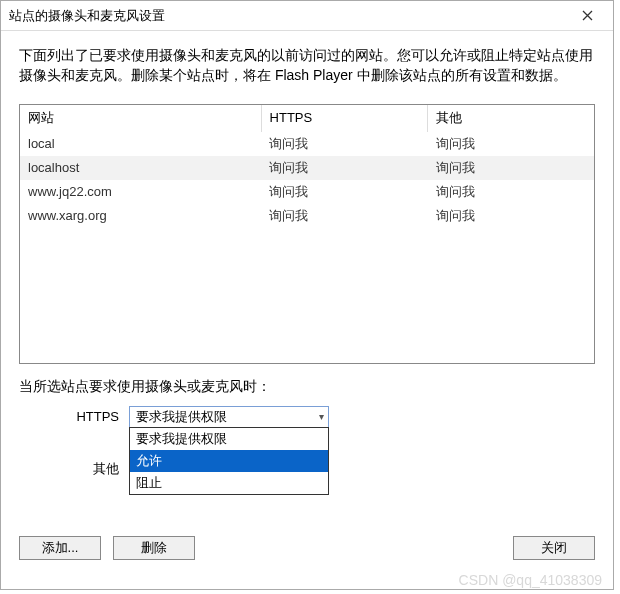 Image resolution: width=620 pixels, height=594 pixels. Describe the element at coordinates (229, 439) in the screenshot. I see `dropdown-option: 要求我提供权限` at that location.